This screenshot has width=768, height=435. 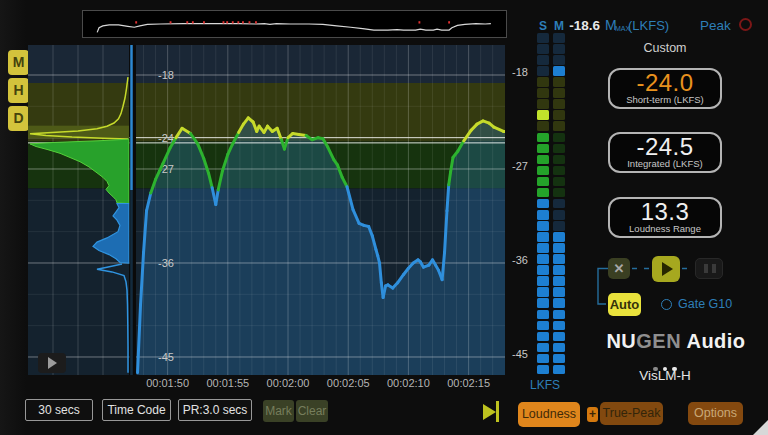 I want to click on gate-label: Gate G10, so click(x=705, y=304).